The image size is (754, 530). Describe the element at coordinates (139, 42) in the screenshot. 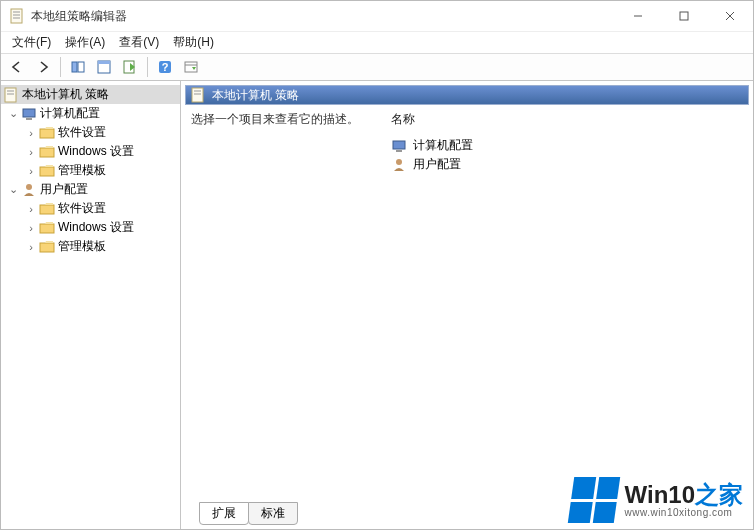

I see `menu-view: 查看(V)` at that location.